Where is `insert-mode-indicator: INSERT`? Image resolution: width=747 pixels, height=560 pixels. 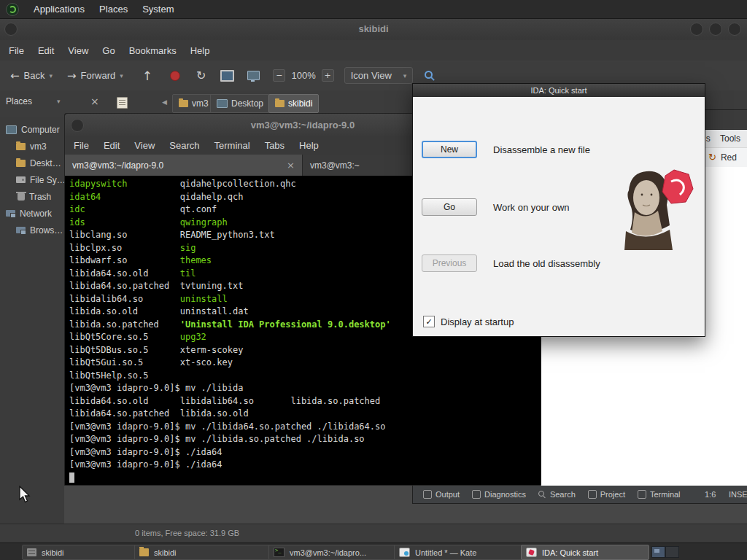 insert-mode-indicator: INSERT is located at coordinates (738, 494).